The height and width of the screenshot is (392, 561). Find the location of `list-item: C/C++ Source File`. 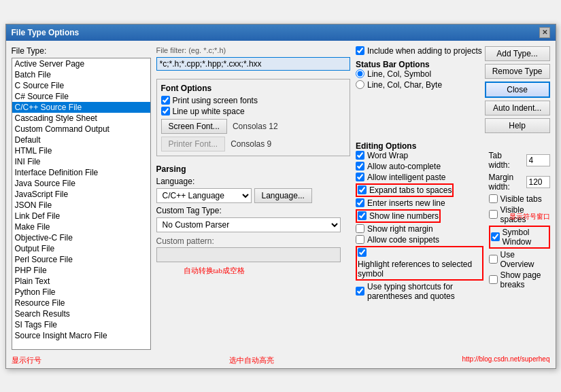

list-item: C/C++ Source File is located at coordinates (82, 107).